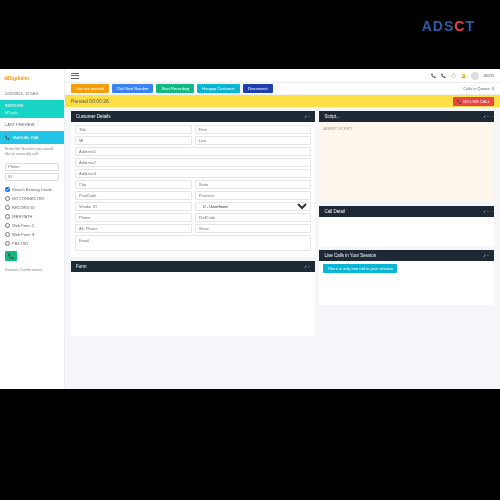 The image size is (500, 500). What do you see at coordinates (134, 218) in the screenshot?
I see `phone-field` at bounding box center [134, 218].